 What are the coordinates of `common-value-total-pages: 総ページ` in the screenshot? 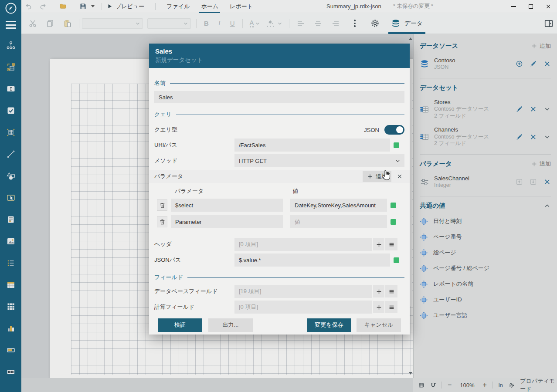 It's located at (486, 253).